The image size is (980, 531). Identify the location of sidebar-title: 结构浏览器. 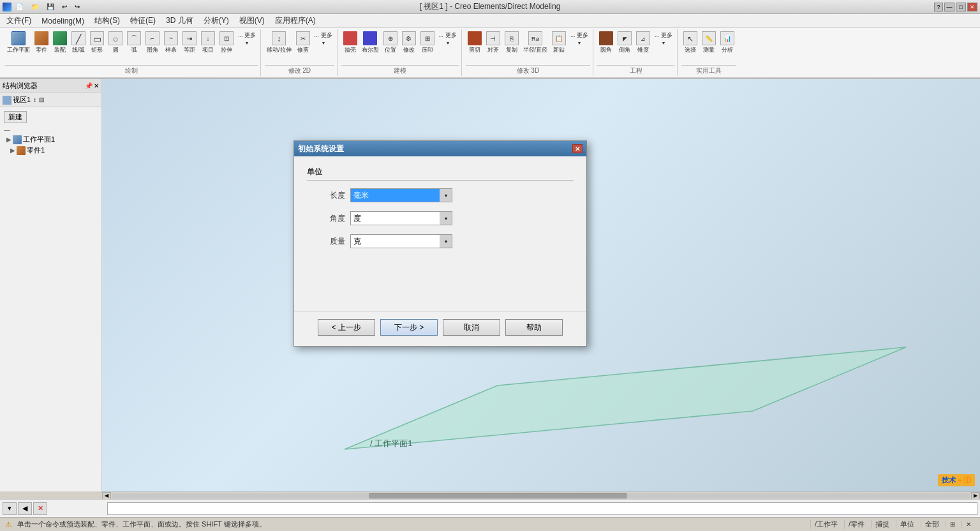
(20, 86).